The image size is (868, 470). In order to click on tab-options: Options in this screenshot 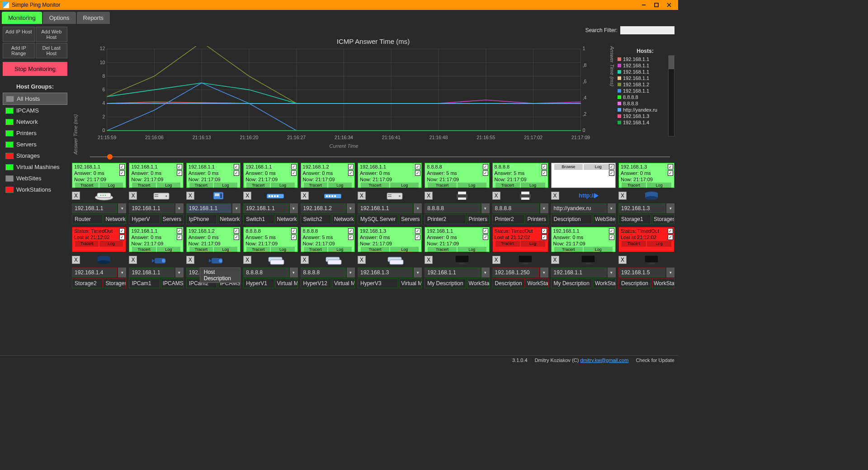, I will do `click(60, 18)`.